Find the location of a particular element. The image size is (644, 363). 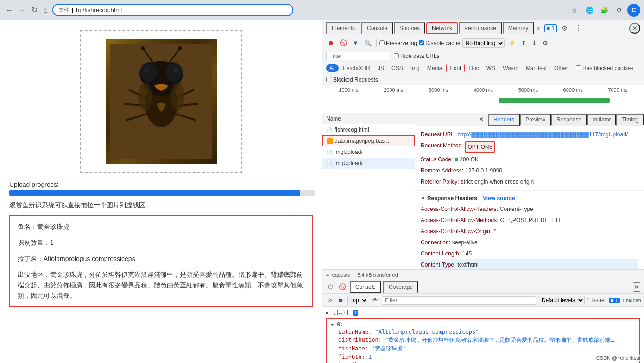

tab-coverage: Coverage is located at coordinates (401, 287).